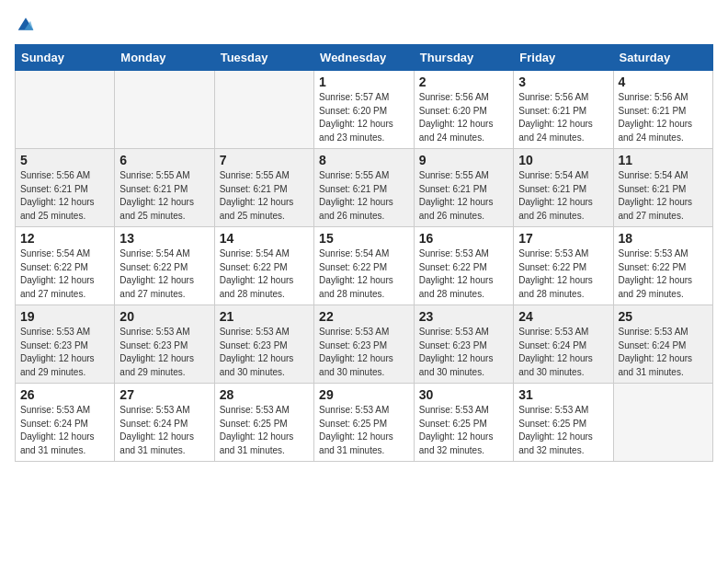 This screenshot has width=728, height=563. Describe the element at coordinates (65, 267) in the screenshot. I see `calendar-day-cell: 12Sunrise: 5:54 AM Sunset: 6:22 PM Dayli…` at that location.